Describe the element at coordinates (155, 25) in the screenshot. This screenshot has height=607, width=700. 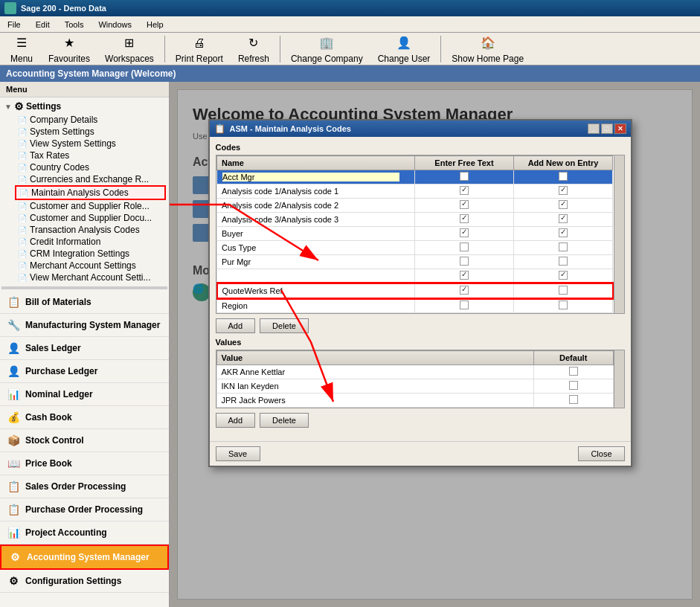
I see `menu-help: Help` at that location.